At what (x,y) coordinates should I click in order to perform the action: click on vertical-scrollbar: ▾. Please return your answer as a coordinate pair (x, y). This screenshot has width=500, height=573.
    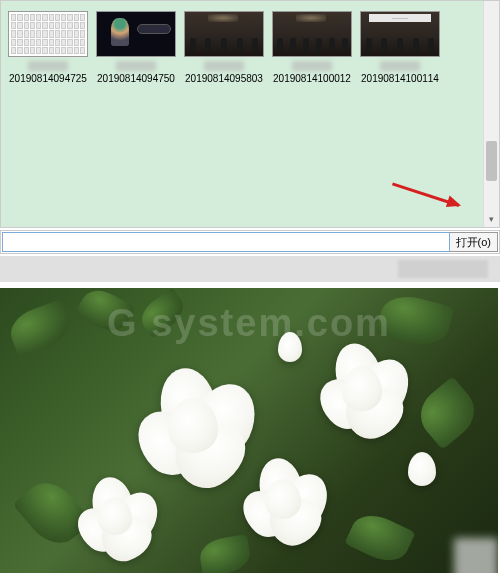
    Looking at the image, I should click on (491, 114).